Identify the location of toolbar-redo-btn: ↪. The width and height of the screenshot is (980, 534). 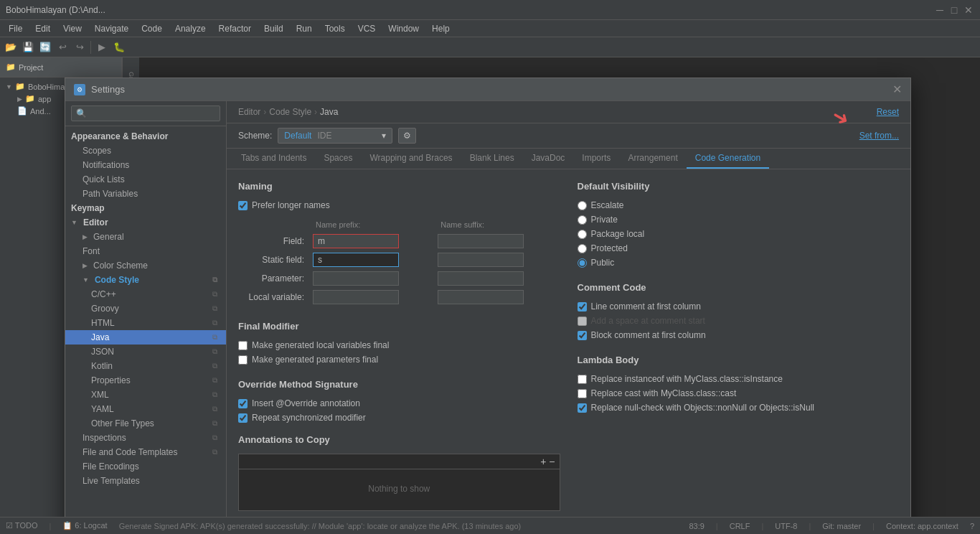
(80, 47).